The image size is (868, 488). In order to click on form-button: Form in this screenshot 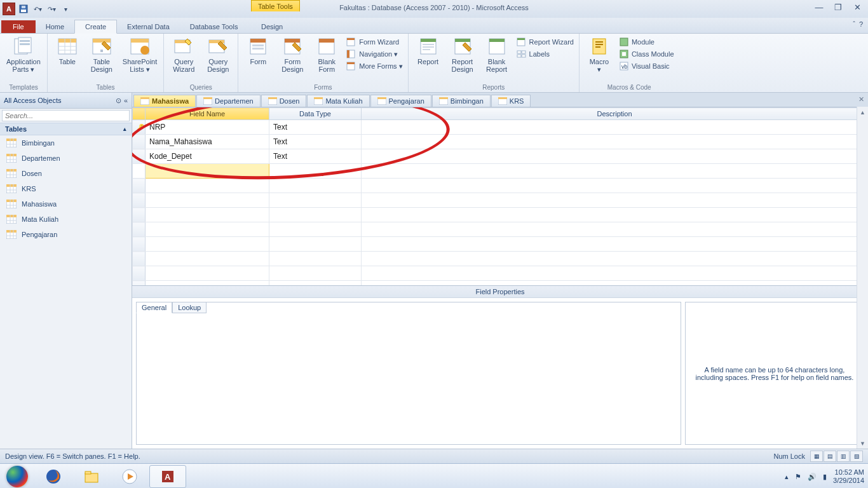, I will do `click(258, 51)`.